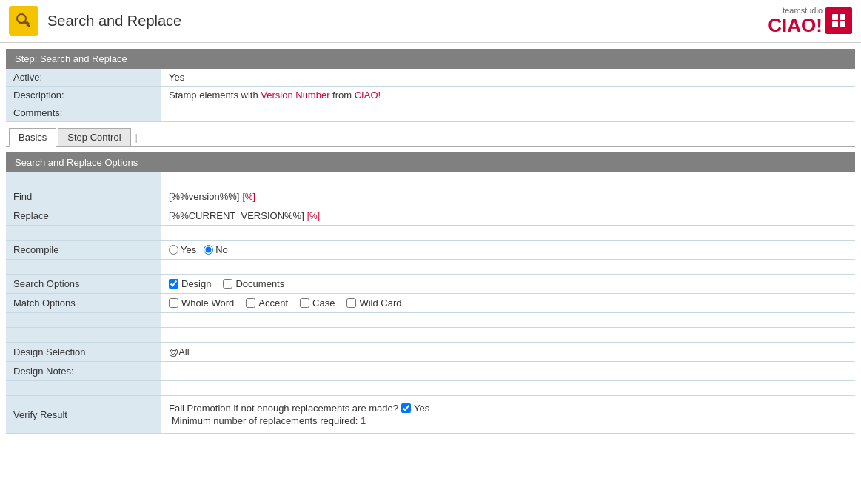 Image resolution: width=861 pixels, height=504 pixels. What do you see at coordinates (431, 95) in the screenshot?
I see `info-table: Active: Yes Description: Stamp elements …` at bounding box center [431, 95].